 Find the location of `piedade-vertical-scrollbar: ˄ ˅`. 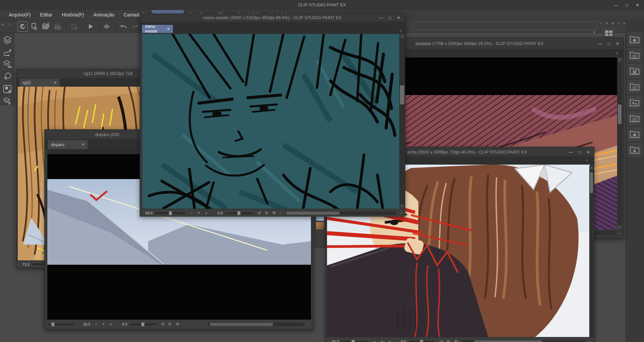

piedade-vertical-scrollbar: ˄ ˅ is located at coordinates (620, 143).